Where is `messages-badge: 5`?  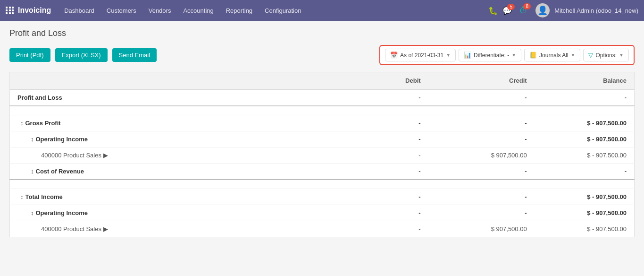
messages-badge: 5 is located at coordinates (511, 7).